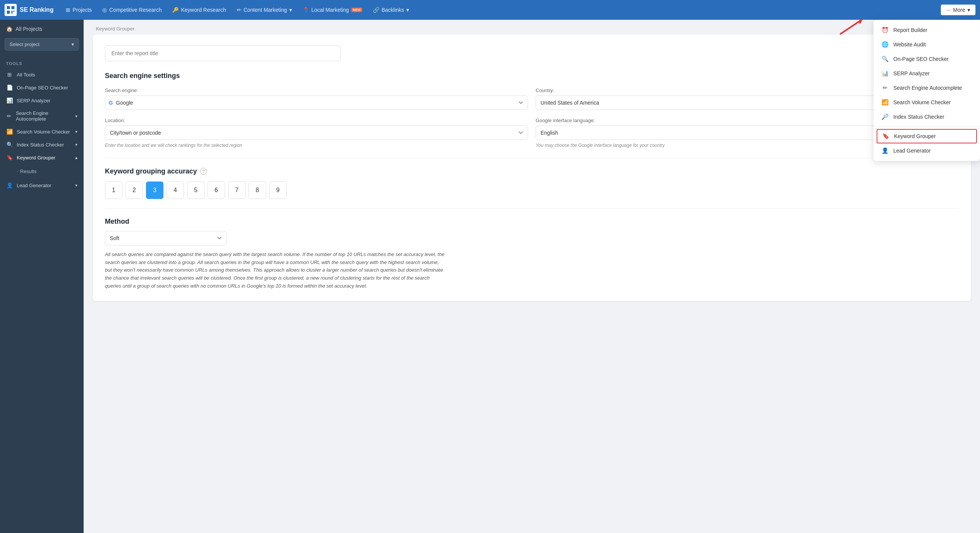  What do you see at coordinates (10, 101) in the screenshot?
I see `bar-chart-icon: 📊` at bounding box center [10, 101].